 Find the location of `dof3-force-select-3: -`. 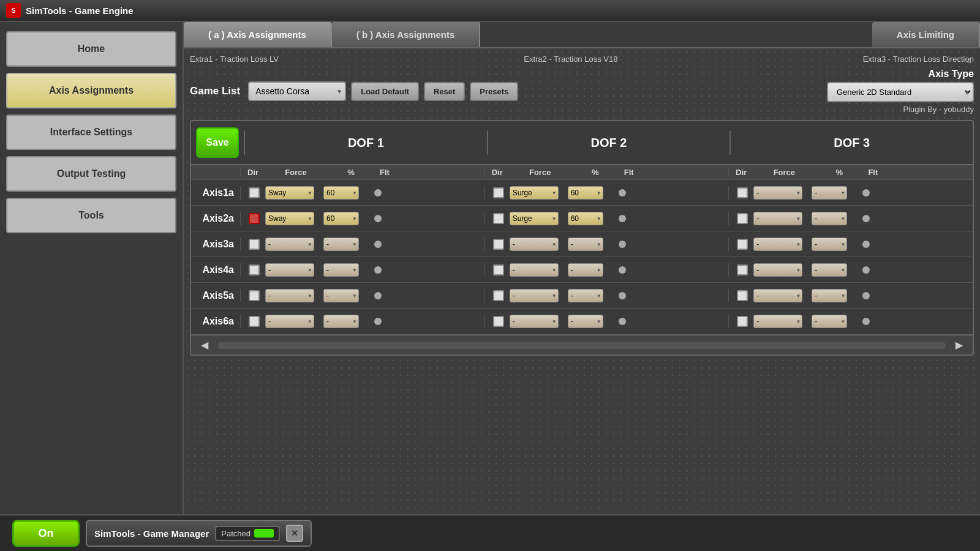

dof3-force-select-3: - is located at coordinates (778, 270).